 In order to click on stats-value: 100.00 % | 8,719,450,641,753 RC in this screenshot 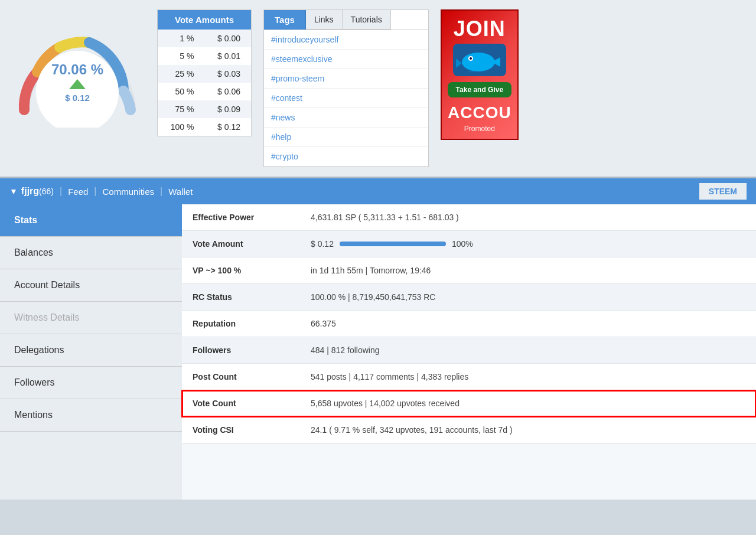, I will do `click(373, 297)`.